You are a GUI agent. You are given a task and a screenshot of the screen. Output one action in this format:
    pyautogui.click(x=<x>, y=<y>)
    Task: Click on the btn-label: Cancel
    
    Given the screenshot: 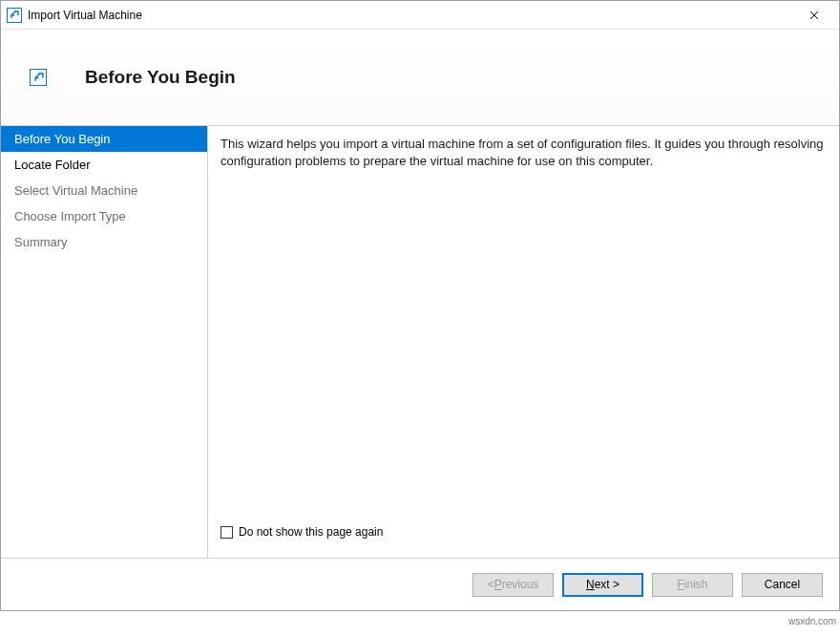 What is the action you would take?
    pyautogui.click(x=783, y=584)
    